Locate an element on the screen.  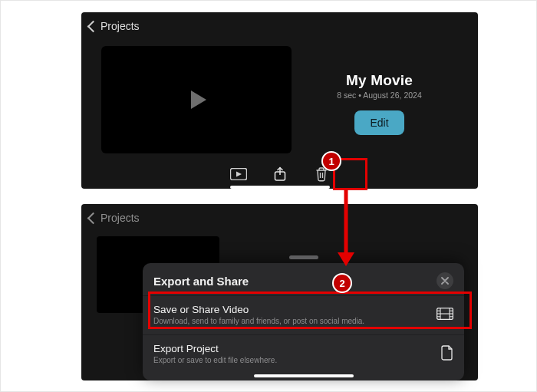
row-title: Save or Share Video is located at coordinates (292, 310).